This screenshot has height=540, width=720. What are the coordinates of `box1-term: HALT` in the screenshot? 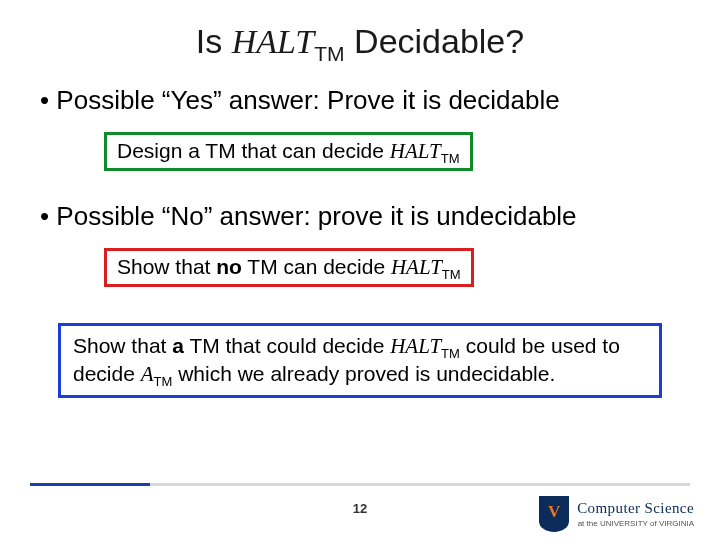 It's located at (416, 151).